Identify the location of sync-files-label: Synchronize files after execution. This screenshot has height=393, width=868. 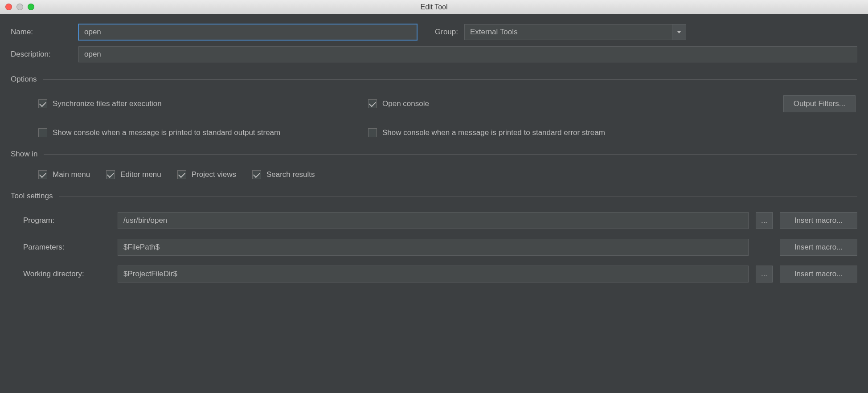
(107, 104).